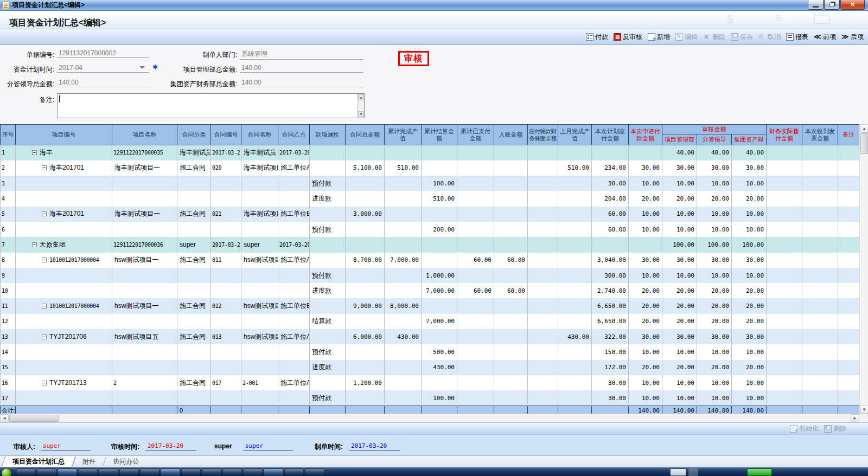 The height and width of the screenshot is (476, 868). I want to click on table-row: 12结算款7,000.006,650.0020.0020.0020.0020.0…, so click(430, 321).